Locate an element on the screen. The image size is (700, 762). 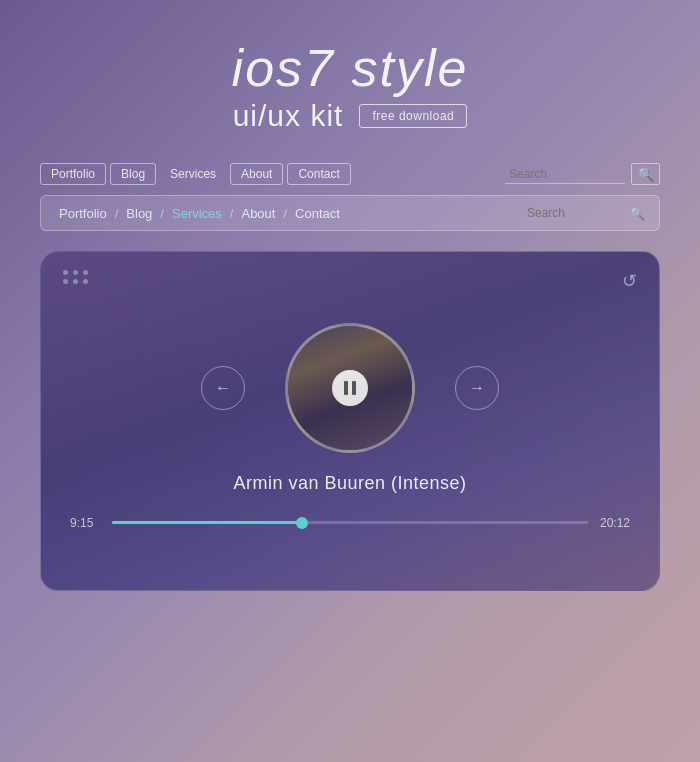
nav1-portfolio: Portfolio is located at coordinates (73, 174).